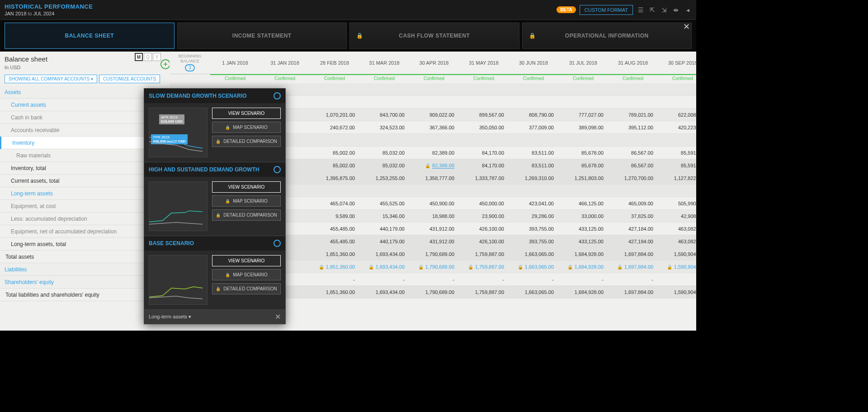 This screenshot has height=412, width=868. What do you see at coordinates (583, 267) in the screenshot?
I see `data-cell: 🔒1,684,928.00` at bounding box center [583, 267].